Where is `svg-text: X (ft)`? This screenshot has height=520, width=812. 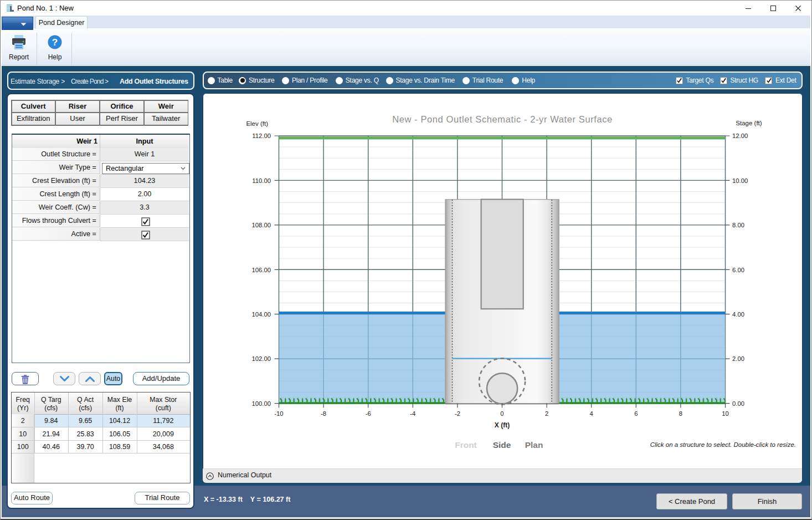
svg-text: X (ft) is located at coordinates (502, 425).